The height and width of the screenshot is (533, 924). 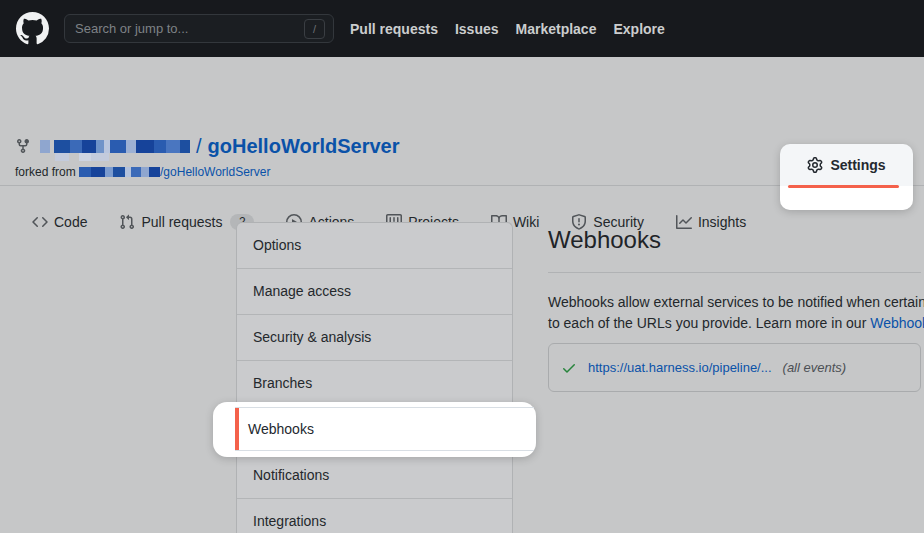 What do you see at coordinates (32, 28) in the screenshot?
I see `github-logo-icon` at bounding box center [32, 28].